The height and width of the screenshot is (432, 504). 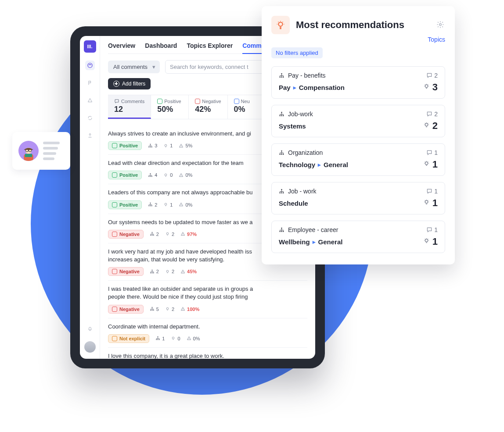 What do you see at coordinates (129, 84) in the screenshot?
I see `add-filters-button: Add filters` at bounding box center [129, 84].